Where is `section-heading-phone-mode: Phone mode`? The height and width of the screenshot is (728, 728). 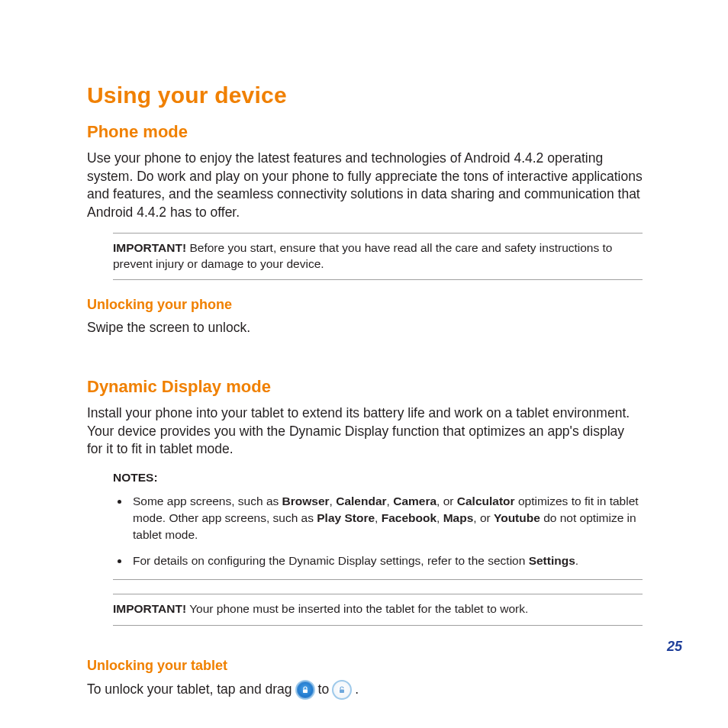 section-heading-phone-mode: Phone mode is located at coordinates (365, 132).